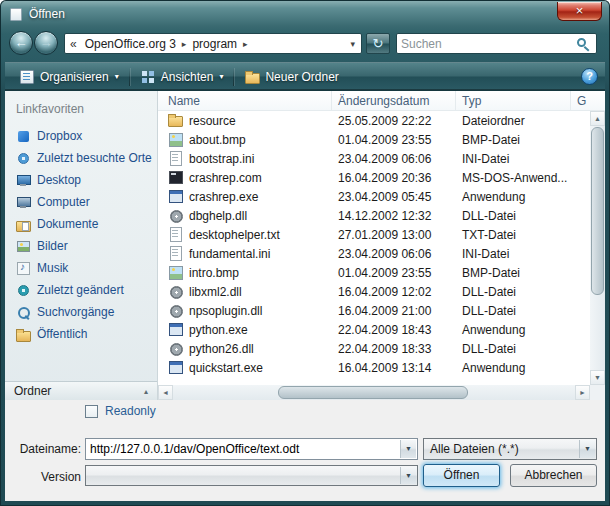 The height and width of the screenshot is (506, 610). Describe the element at coordinates (374, 292) in the screenshot. I see `file-row: libxml2.dll16.04.2009 12:02DLL-Datei` at that location.